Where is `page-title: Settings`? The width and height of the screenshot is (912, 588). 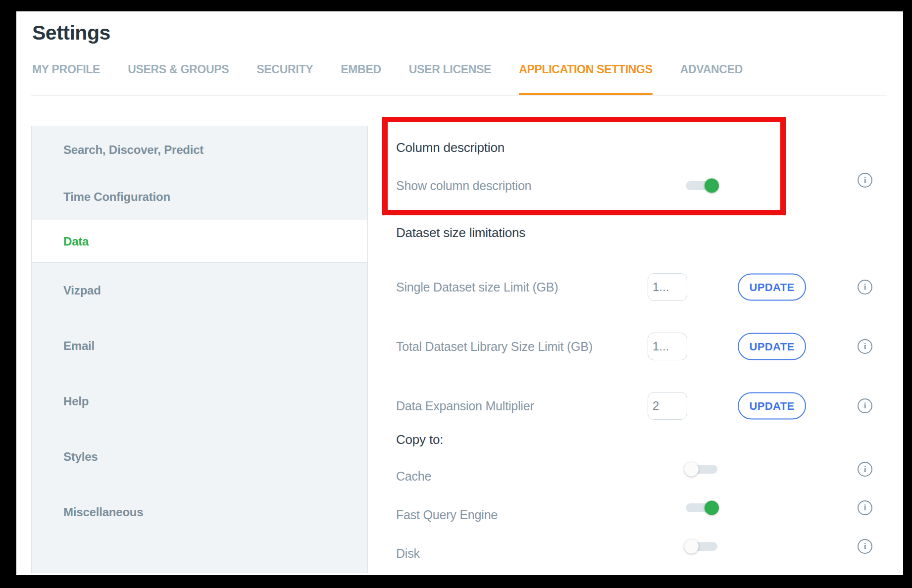
page-title: Settings is located at coordinates (71, 33).